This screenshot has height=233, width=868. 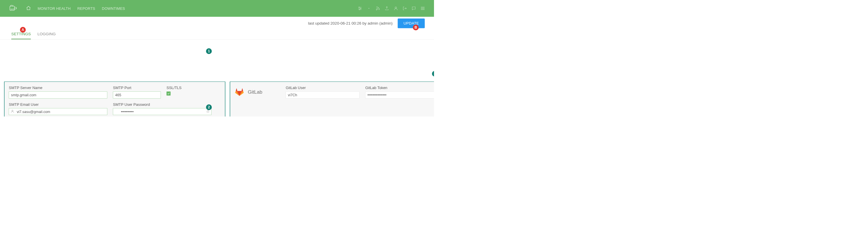 What do you see at coordinates (423, 8) in the screenshot?
I see `hamburger-icon` at bounding box center [423, 8].